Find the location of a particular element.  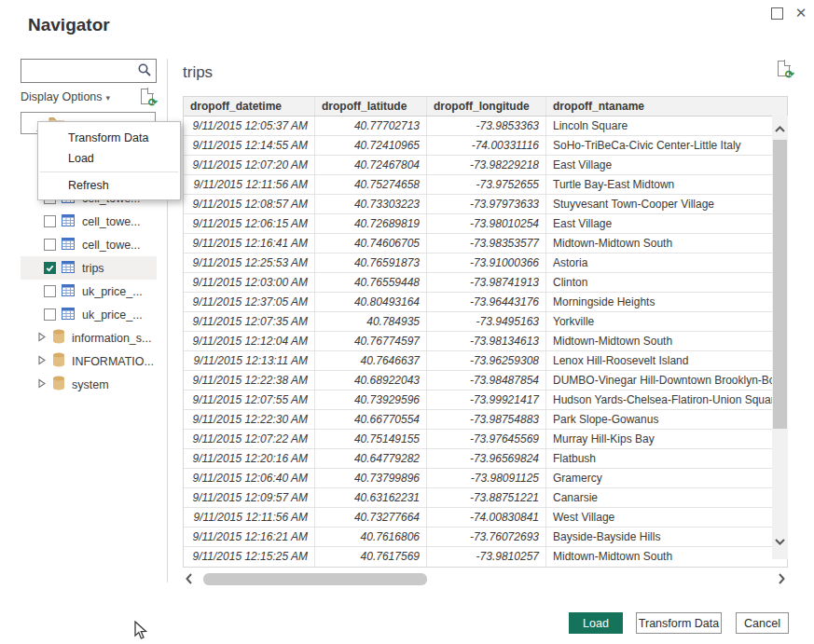

table-cell: 40.68922043 is located at coordinates (371, 380).